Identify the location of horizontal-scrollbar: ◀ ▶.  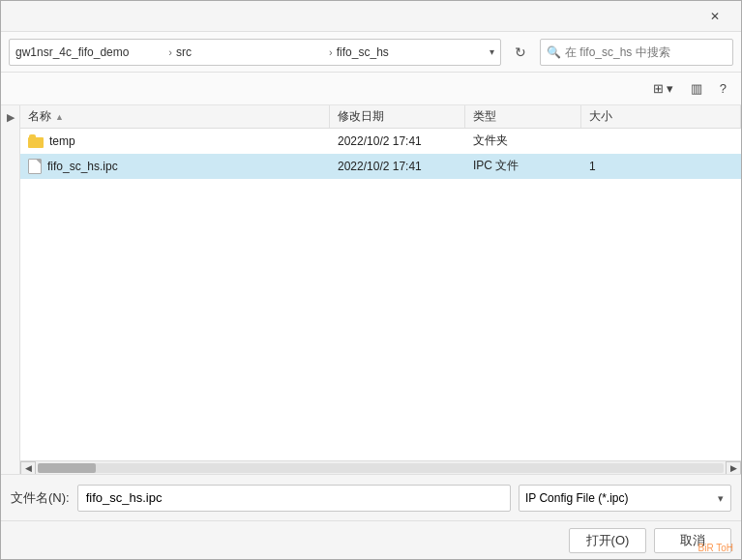
(381, 467).